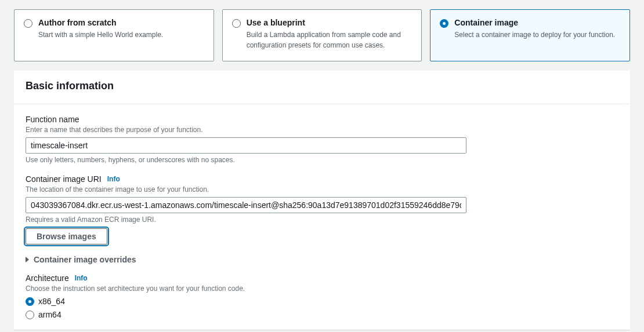 The image size is (644, 332). Describe the element at coordinates (530, 35) in the screenshot. I see `option-container-image: Container image Select a container image…` at that location.